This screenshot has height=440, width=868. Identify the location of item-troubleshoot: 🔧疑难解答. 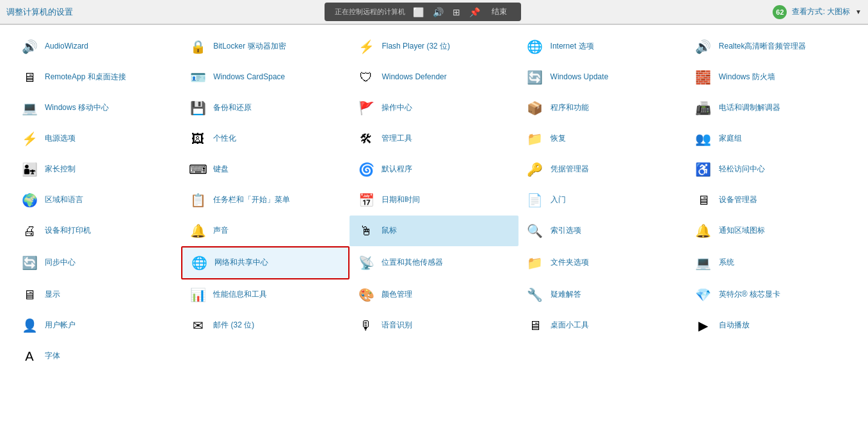
(603, 295).